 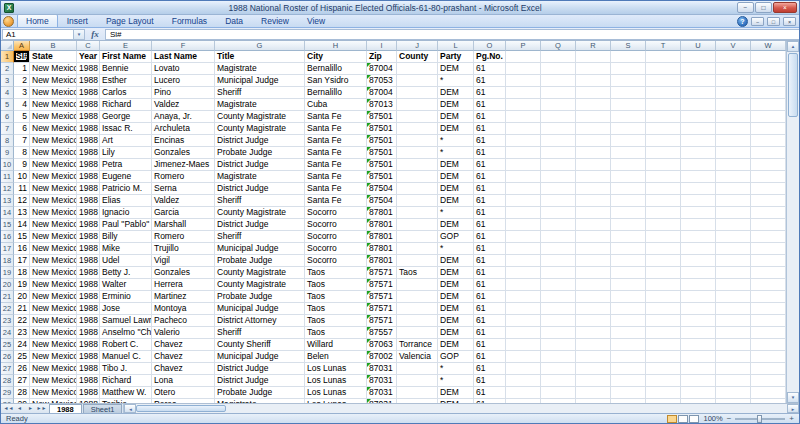 What do you see at coordinates (524, 249) in the screenshot?
I see `cell-P17` at bounding box center [524, 249].